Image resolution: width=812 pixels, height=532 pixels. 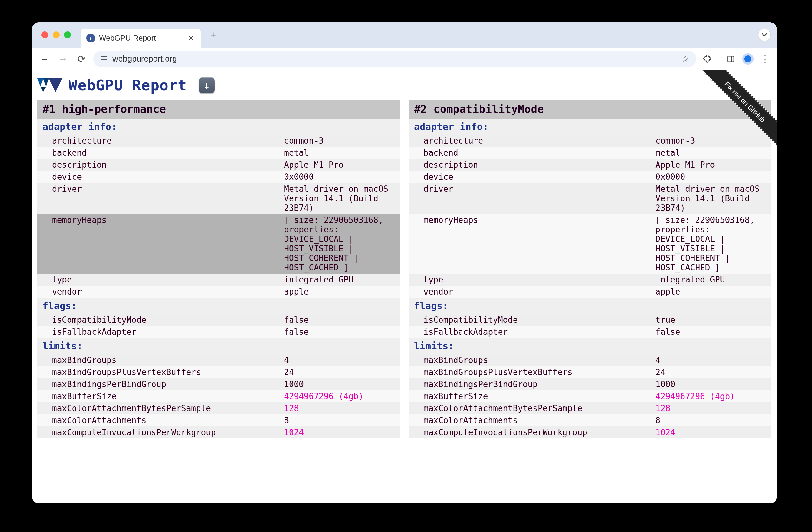 I want to click on toolbar: ← → ⟳ webgpureport.org ☆ ⋮, so click(x=405, y=59).